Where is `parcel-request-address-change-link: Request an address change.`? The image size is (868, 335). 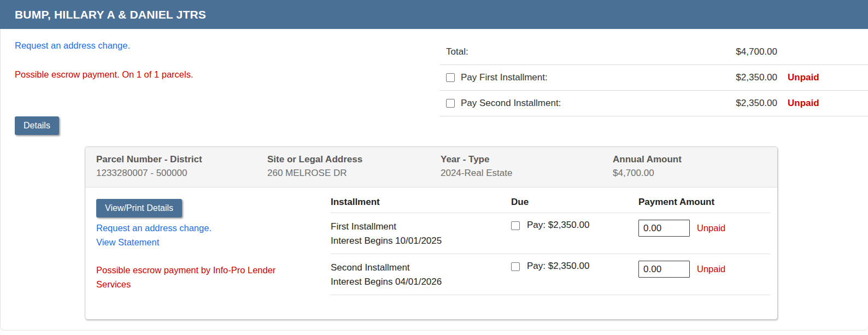 parcel-request-address-change-link: Request an address change. is located at coordinates (154, 228).